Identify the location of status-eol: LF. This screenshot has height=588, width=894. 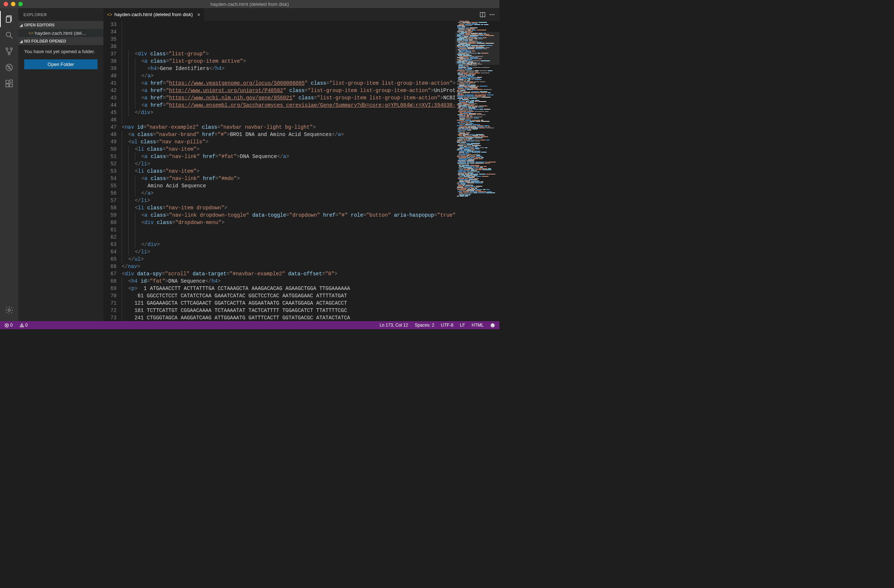
(462, 325).